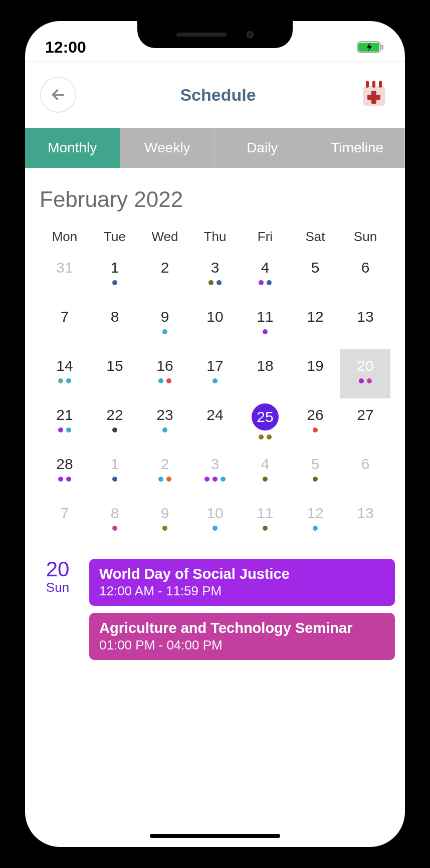 Image resolution: width=430 pixels, height=868 pixels. What do you see at coordinates (315, 374) in the screenshot?
I see `calendar-day: 19` at bounding box center [315, 374].